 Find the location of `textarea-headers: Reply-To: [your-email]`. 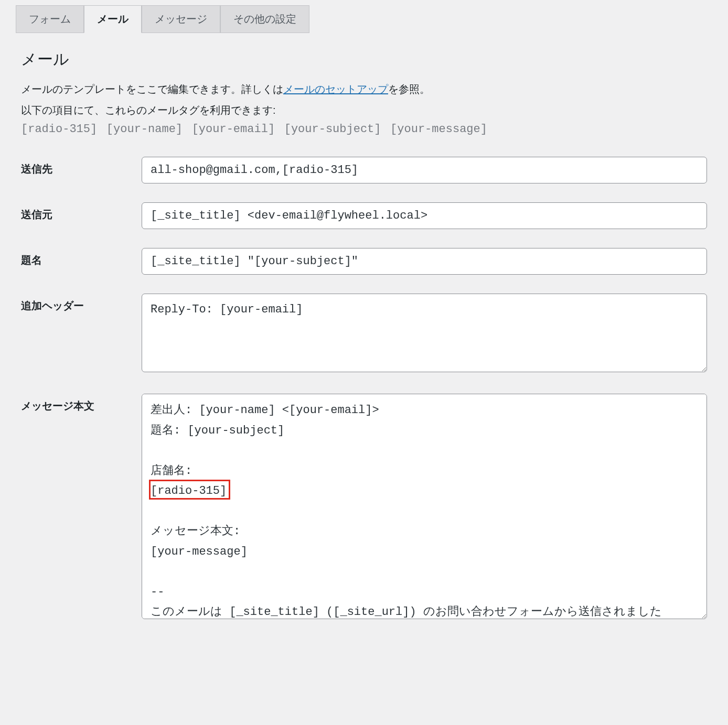

textarea-headers: Reply-To: [your-email] is located at coordinates (424, 333).